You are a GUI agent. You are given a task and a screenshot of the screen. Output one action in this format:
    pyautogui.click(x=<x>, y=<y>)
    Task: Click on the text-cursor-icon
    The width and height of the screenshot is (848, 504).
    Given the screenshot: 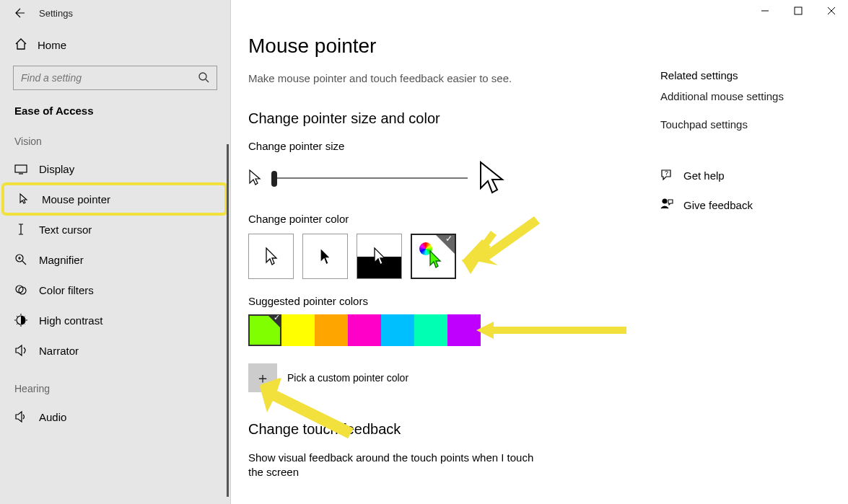 What is the action you would take?
    pyautogui.click(x=21, y=229)
    